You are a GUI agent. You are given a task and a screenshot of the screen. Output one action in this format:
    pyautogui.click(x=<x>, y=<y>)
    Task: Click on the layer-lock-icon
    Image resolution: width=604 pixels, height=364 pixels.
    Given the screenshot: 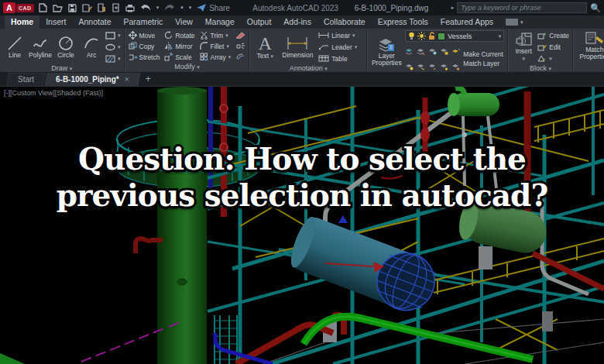 What is the action you would take?
    pyautogui.click(x=444, y=51)
    